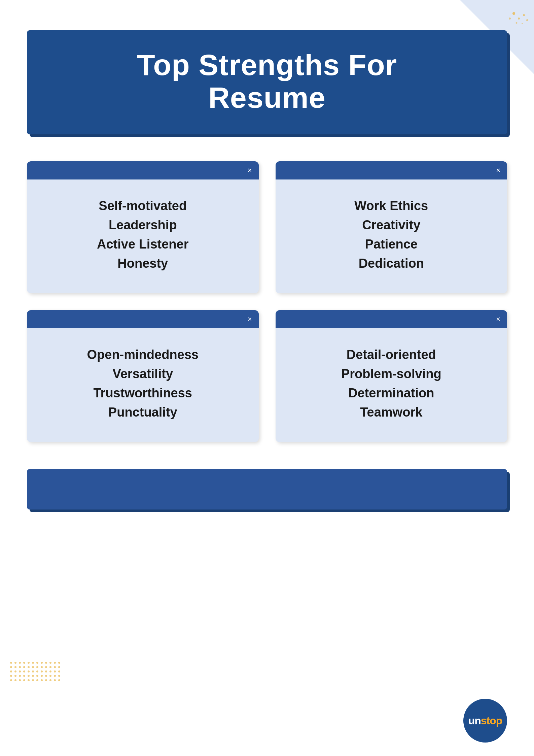  What do you see at coordinates (143, 206) in the screenshot?
I see `card-1-item-1: Self-motivated` at bounding box center [143, 206].